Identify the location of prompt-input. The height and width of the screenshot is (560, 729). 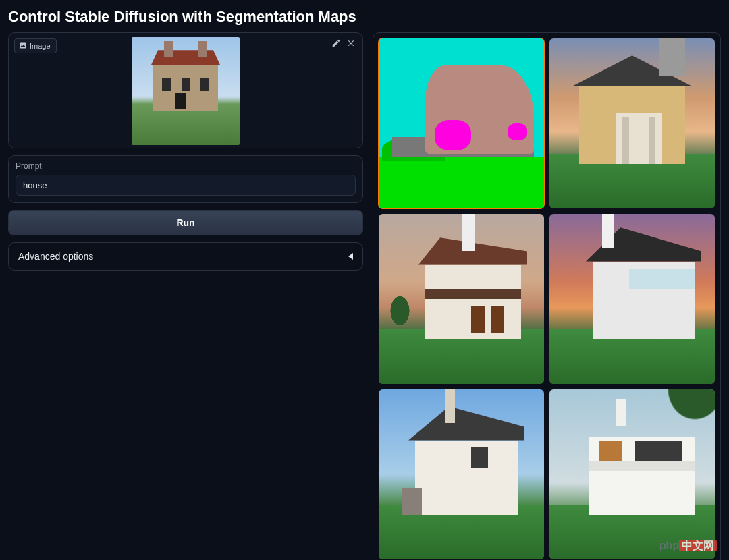
(186, 185).